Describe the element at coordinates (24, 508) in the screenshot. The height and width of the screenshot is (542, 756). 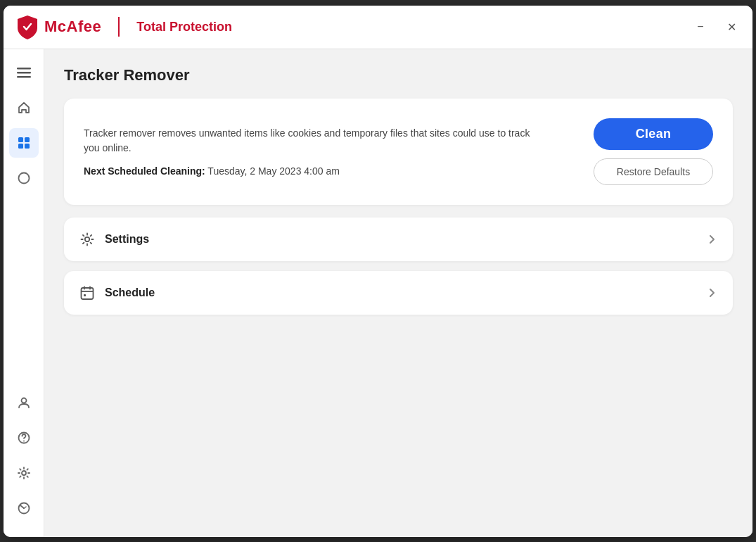
I see `sidebar-item-dashboard` at that location.